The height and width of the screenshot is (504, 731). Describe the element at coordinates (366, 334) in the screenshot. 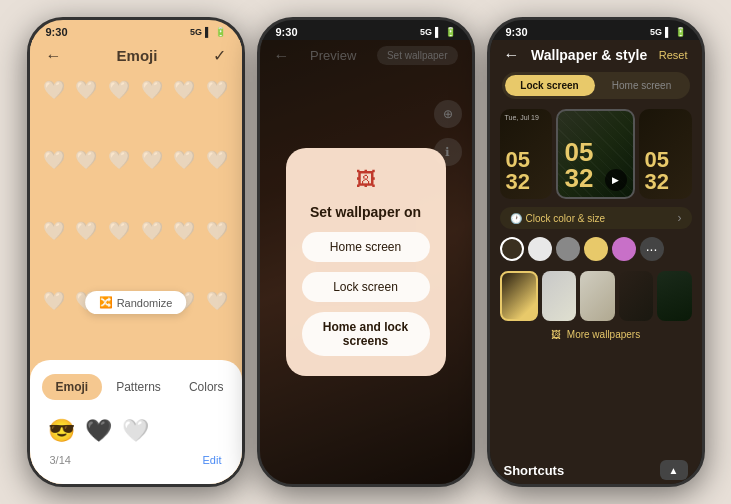

I see `home-and-lock-button: Home and lock screens` at that location.